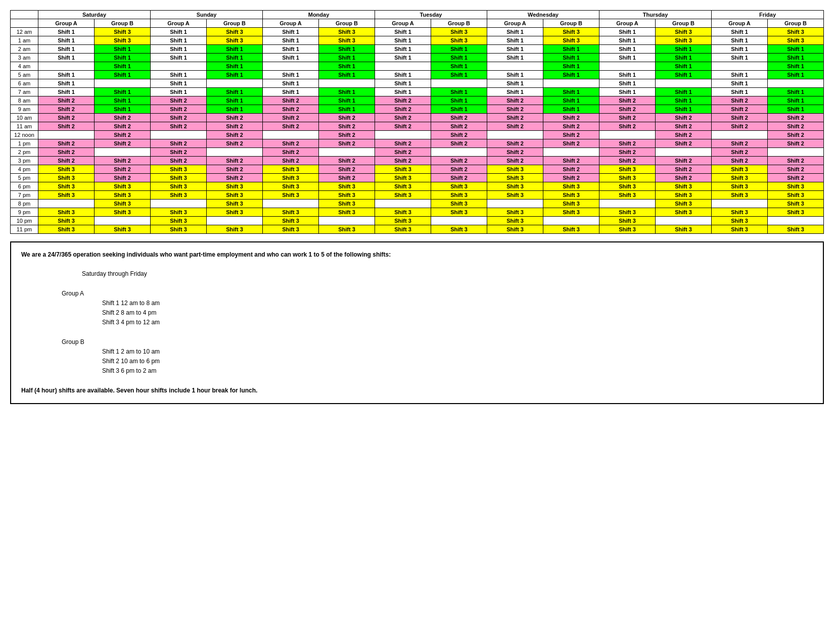 The height and width of the screenshot is (644, 834). I want to click on time-label: 2 am, so click(24, 49).